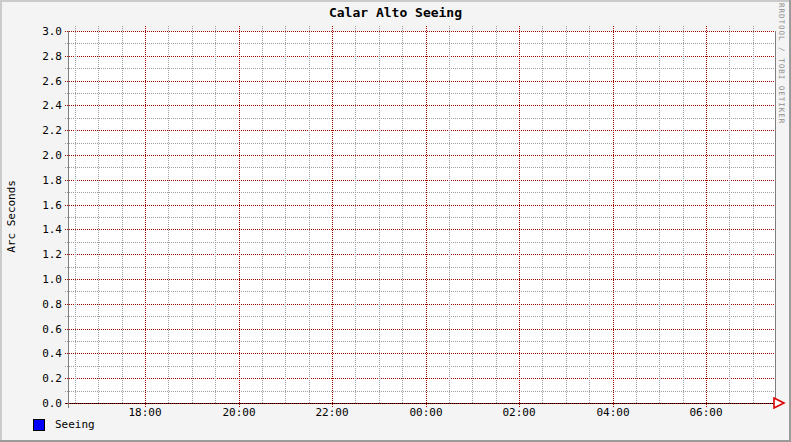 The width and height of the screenshot is (791, 442). Describe the element at coordinates (613, 412) in the screenshot. I see `x-tick-label: 04:00` at that location.